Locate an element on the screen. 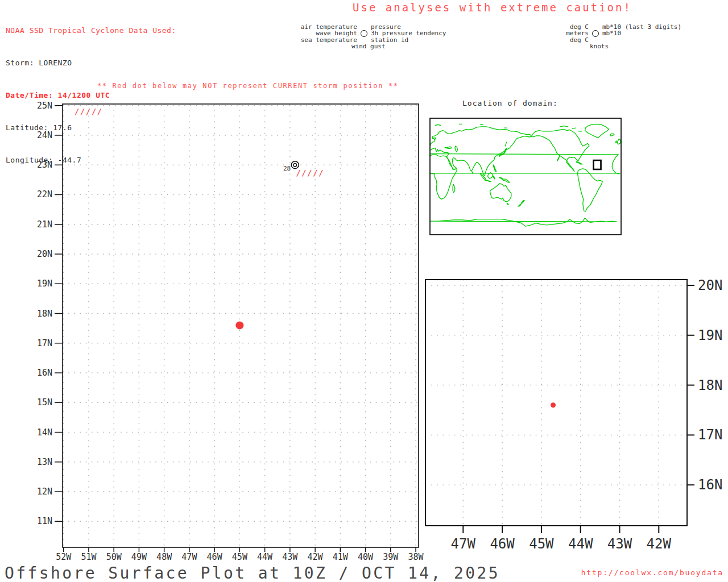  storm-name-line: Storm: LORENZO is located at coordinates (91, 63).